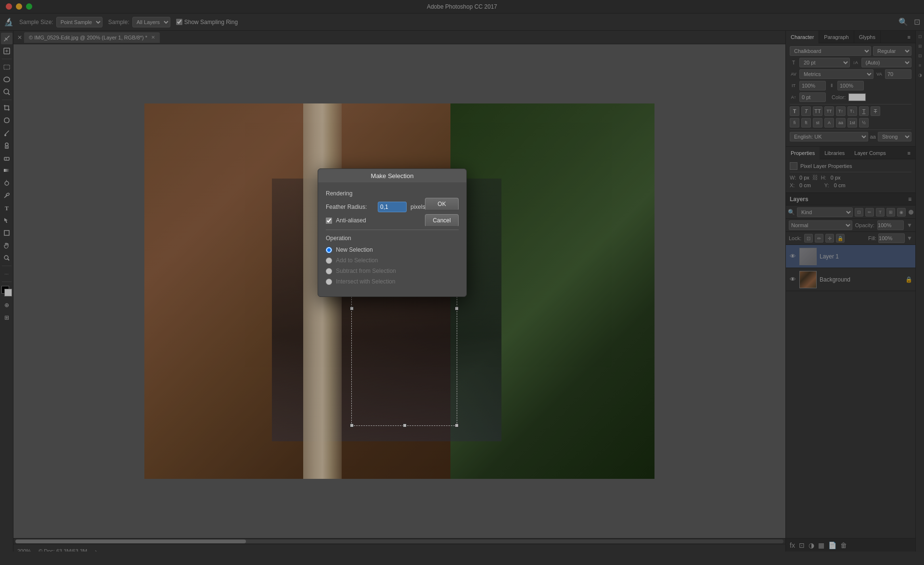  Describe the element at coordinates (418, 207) in the screenshot. I see `feather-unit: pixels` at that location.